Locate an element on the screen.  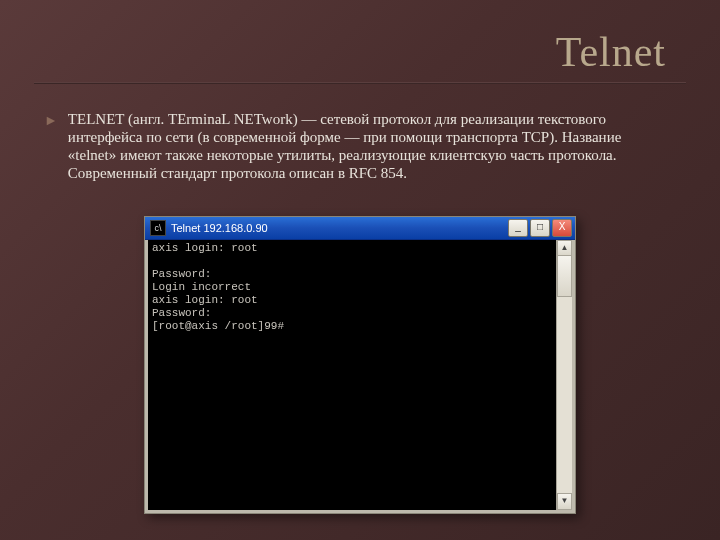
slide-title: Telnet is located at coordinates (611, 52).